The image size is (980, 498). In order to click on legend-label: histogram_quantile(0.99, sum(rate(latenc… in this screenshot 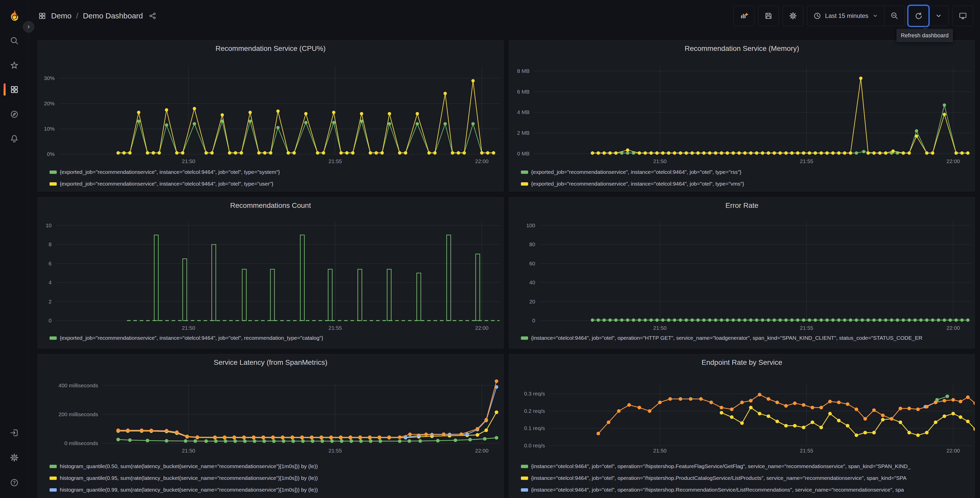, I will do `click(189, 490)`.